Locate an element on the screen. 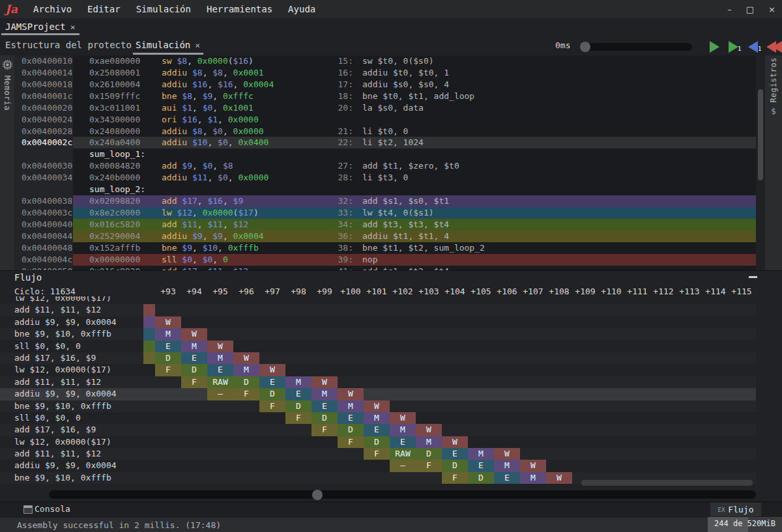  code-row: 0x0040002c0x240a0400addiu $10, $0, 0x040… is located at coordinates (385, 143).